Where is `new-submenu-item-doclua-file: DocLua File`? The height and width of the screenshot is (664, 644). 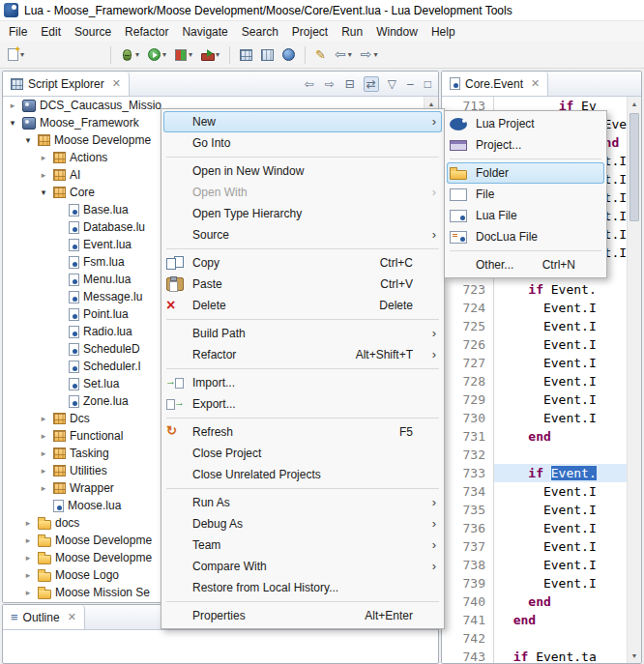 new-submenu-item-doclua-file: DocLua File is located at coordinates (526, 237).